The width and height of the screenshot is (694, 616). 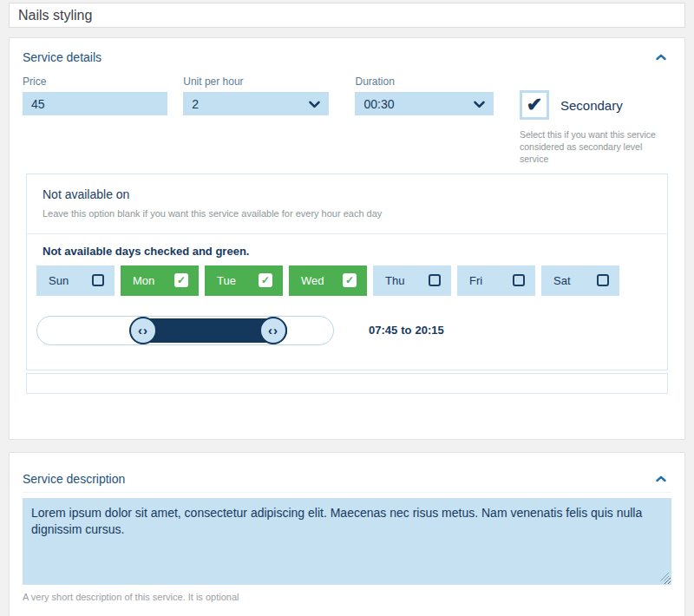 I want to click on day-label: Fri, so click(x=475, y=281).